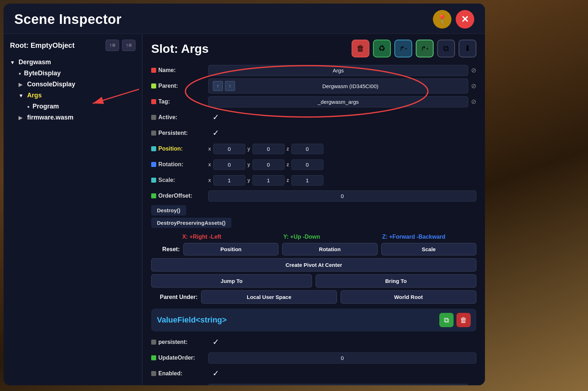  I want to click on prop-tag-label: Tag:, so click(180, 102).